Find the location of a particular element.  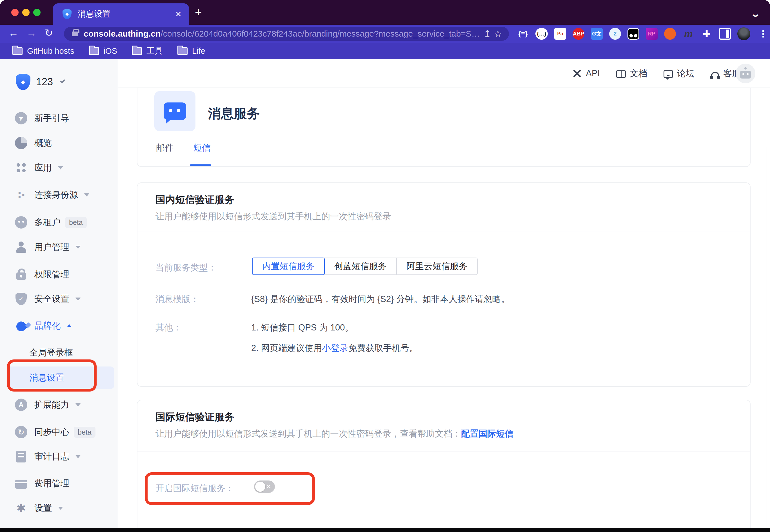

other-item-qps: 1. 短信接口 QPS 为 100。 is located at coordinates (302, 328).